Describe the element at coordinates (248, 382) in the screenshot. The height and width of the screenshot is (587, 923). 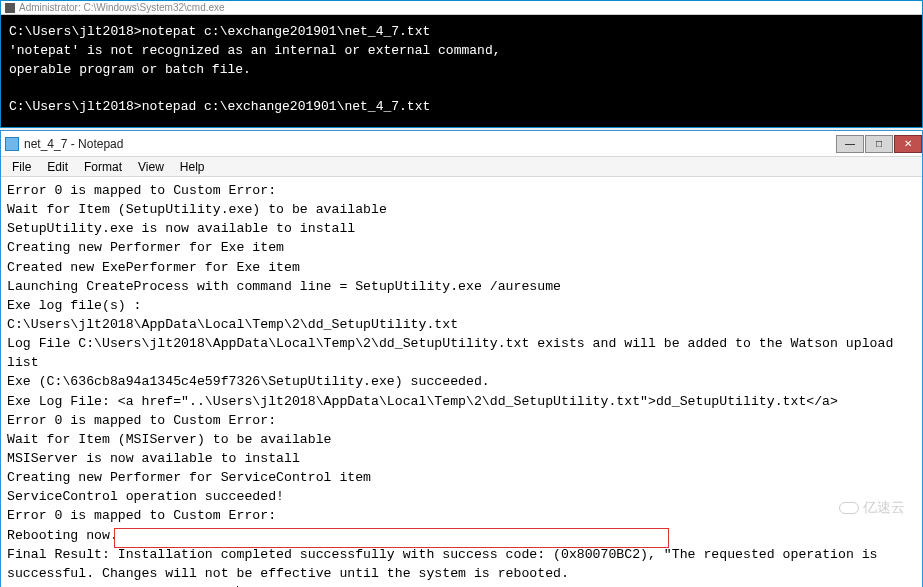
I see `log-line: Exe (C:\636cb8a94a1345c4e59f7326\SetupUt…` at that location.